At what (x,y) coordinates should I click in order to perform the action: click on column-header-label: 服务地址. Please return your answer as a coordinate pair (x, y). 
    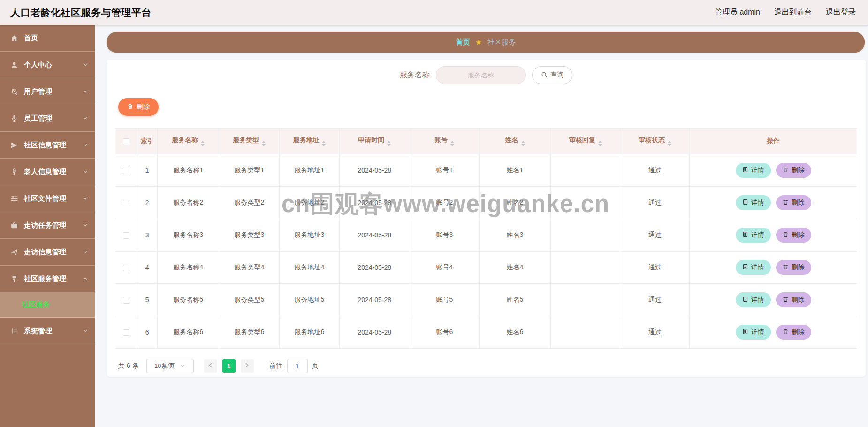
    Looking at the image, I should click on (306, 140).